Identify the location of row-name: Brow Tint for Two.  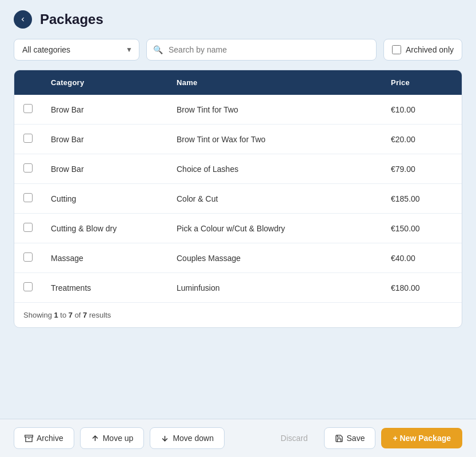
(274, 110).